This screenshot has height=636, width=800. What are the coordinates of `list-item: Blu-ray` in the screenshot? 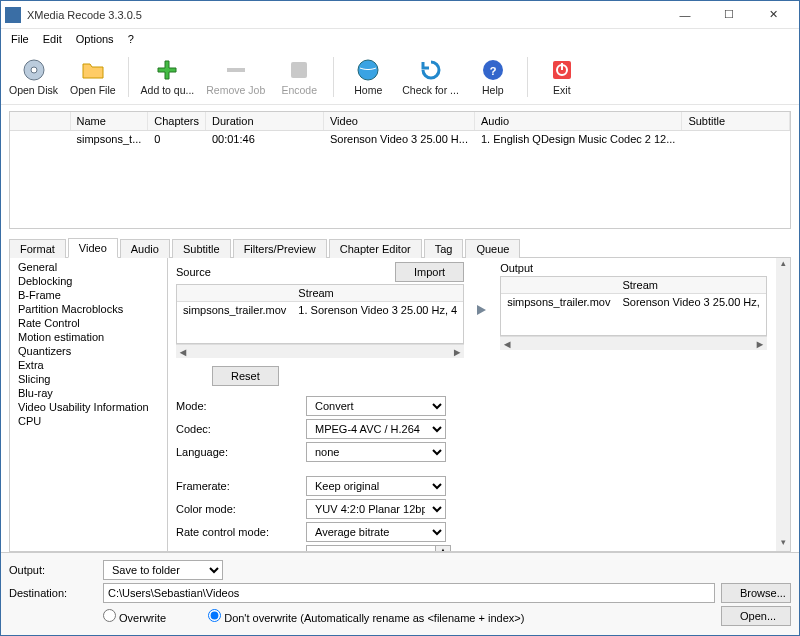 It's located at (88, 393).